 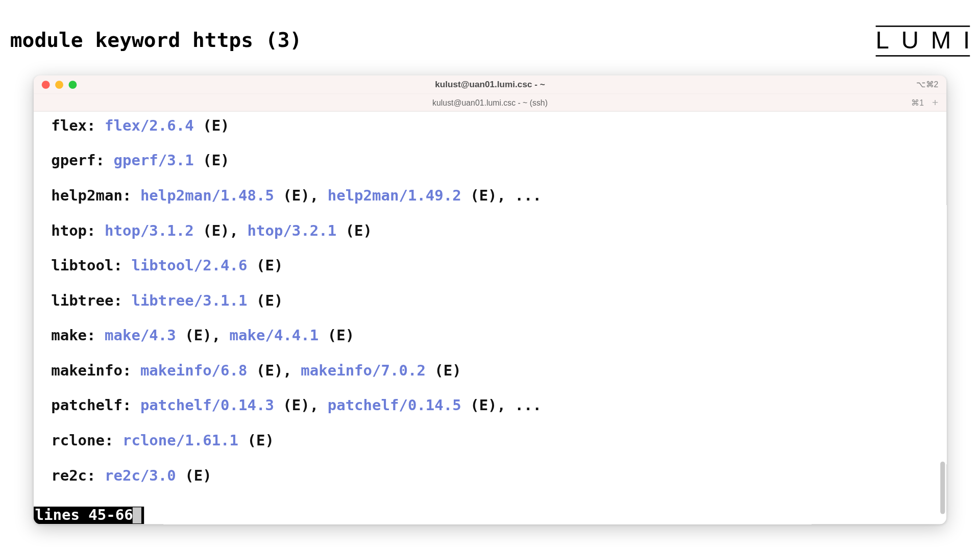 What do you see at coordinates (292, 231) in the screenshot?
I see `module-version: htop/3.2.1` at bounding box center [292, 231].